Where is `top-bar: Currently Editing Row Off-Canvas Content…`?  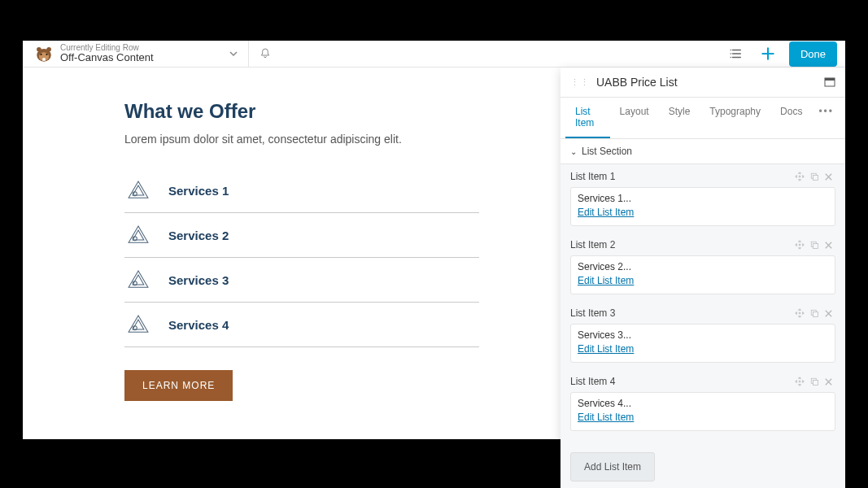
top-bar: Currently Editing Row Off-Canvas Content… is located at coordinates (434, 54).